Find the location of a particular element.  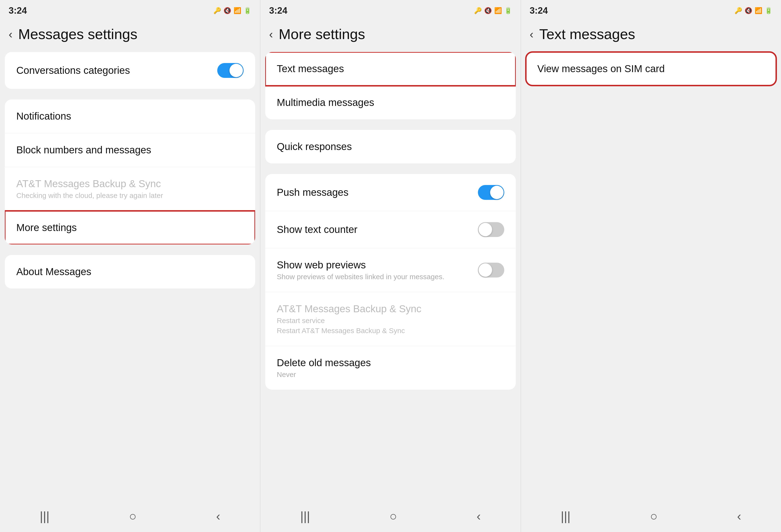

page-title: More settings is located at coordinates (322, 34).